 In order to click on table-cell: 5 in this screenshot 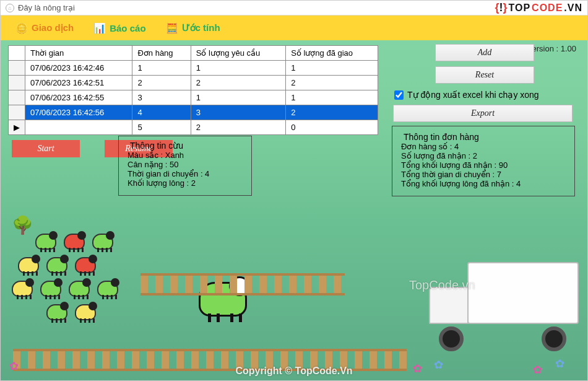, I will do `click(162, 128)`.